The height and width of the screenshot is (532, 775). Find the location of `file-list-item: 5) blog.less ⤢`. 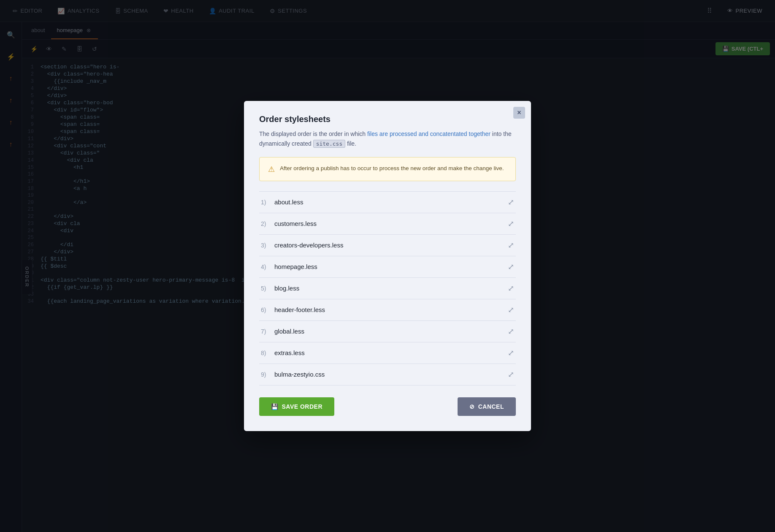

file-list-item: 5) blog.less ⤢ is located at coordinates (388, 289).